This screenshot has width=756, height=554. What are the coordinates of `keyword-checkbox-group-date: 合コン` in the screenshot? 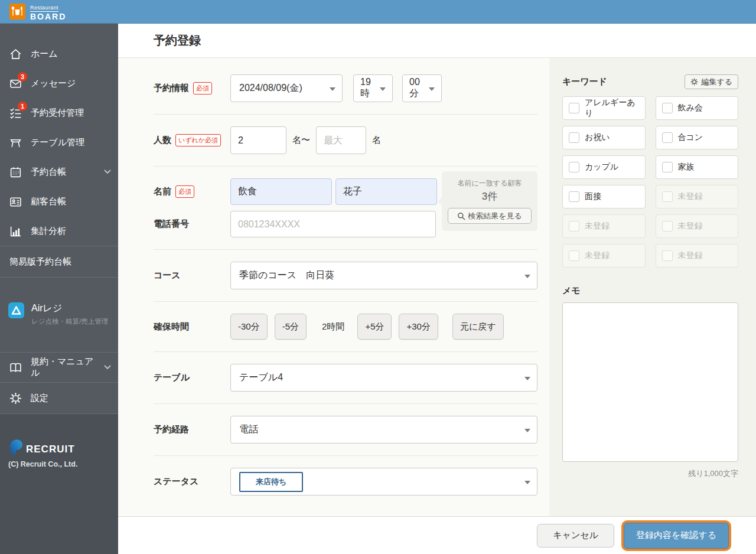 It's located at (697, 138).